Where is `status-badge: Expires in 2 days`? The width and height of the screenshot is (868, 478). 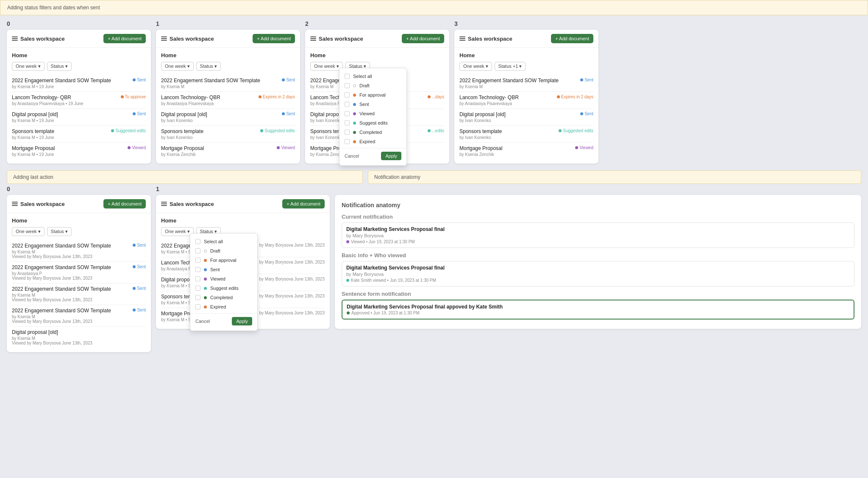
status-badge: Expires in 2 days is located at coordinates (575, 97).